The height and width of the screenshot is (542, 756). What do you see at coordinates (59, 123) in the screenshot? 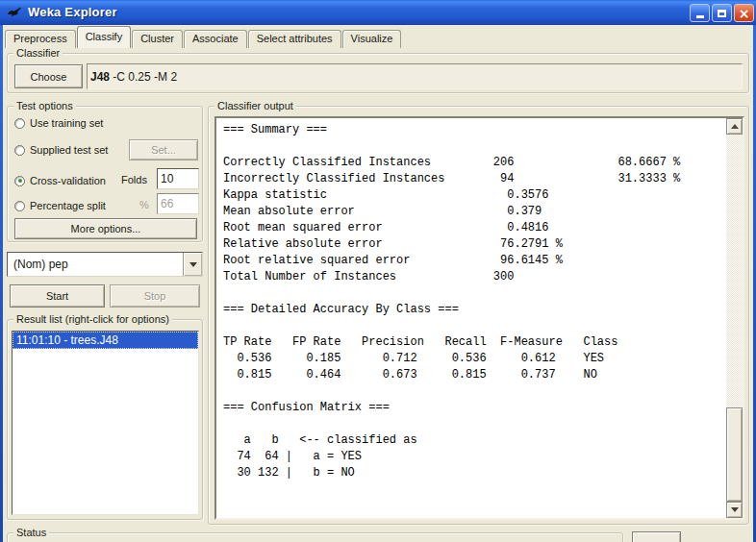
I see `radio-use-training-set: Use training set` at bounding box center [59, 123].